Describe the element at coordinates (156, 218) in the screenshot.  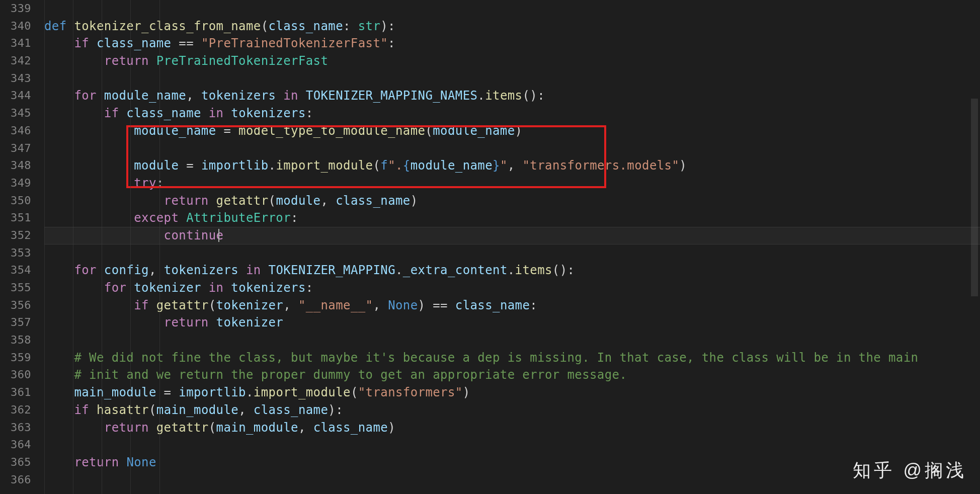
I see `code-token: except` at that location.